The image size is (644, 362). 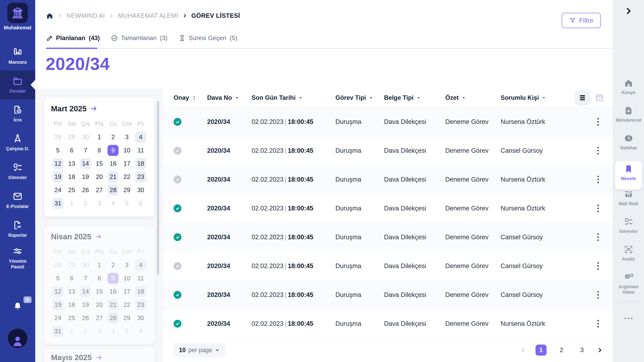 What do you see at coordinates (113, 318) in the screenshot?
I see `calendar-day: 28` at bounding box center [113, 318].